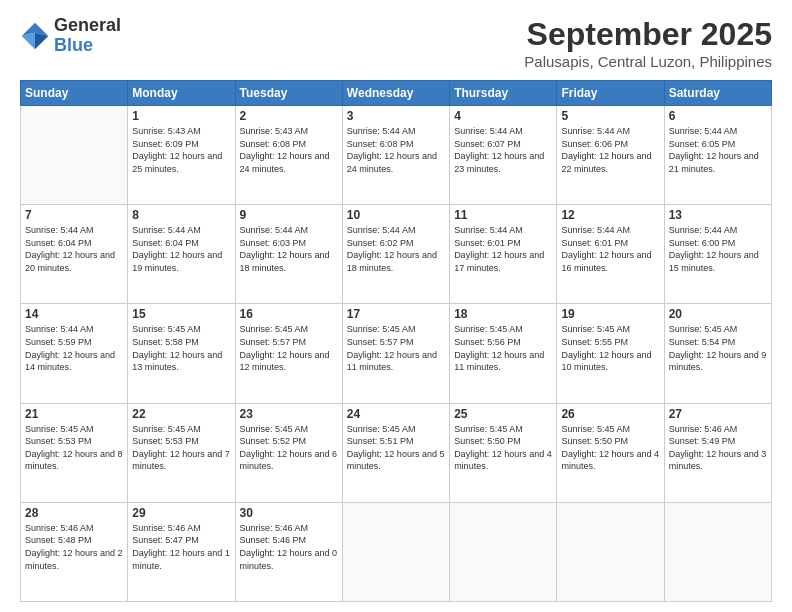 Image resolution: width=792 pixels, height=612 pixels. Describe the element at coordinates (610, 116) in the screenshot. I see `day-number: 5` at that location.